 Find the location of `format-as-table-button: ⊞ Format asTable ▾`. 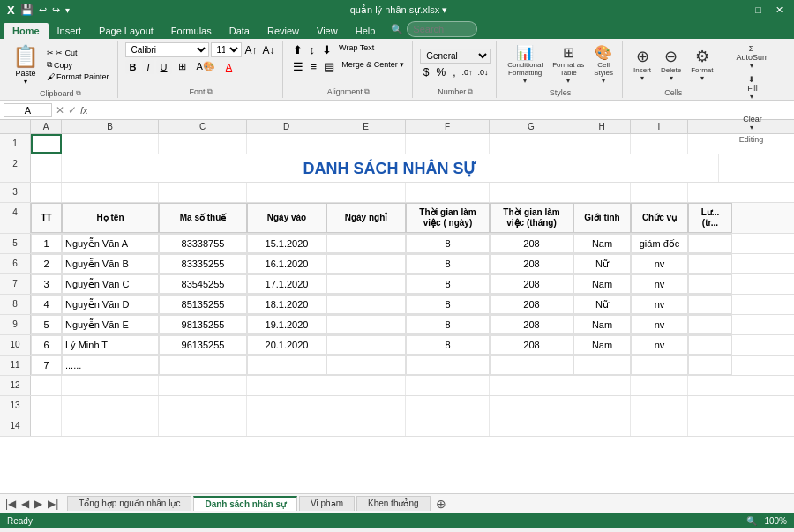

format-as-table-button: ⊞ Format asTable ▾ is located at coordinates (568, 64).